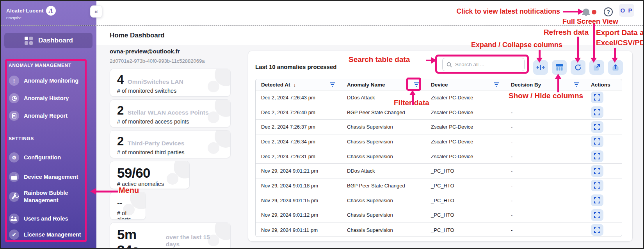 Image resolution: width=644 pixels, height=249 pixels. I want to click on stat-label: OmniSwitches LAN, so click(155, 82).